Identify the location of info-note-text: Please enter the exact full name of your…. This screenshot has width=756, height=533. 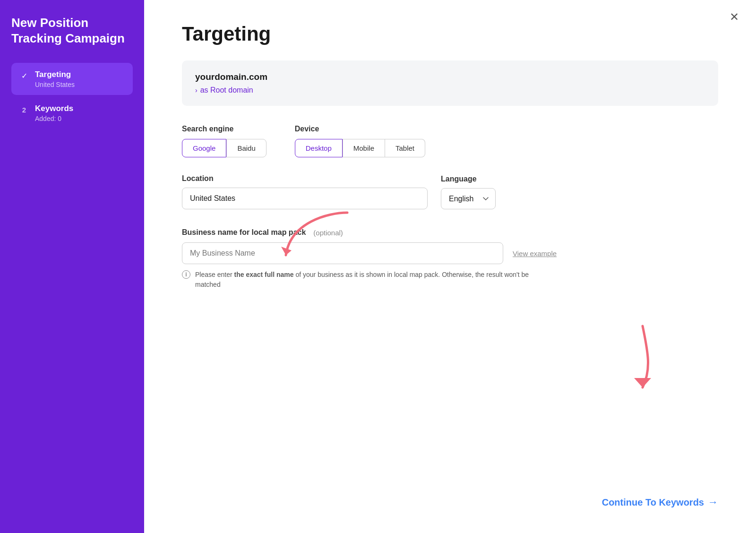
(368, 280).